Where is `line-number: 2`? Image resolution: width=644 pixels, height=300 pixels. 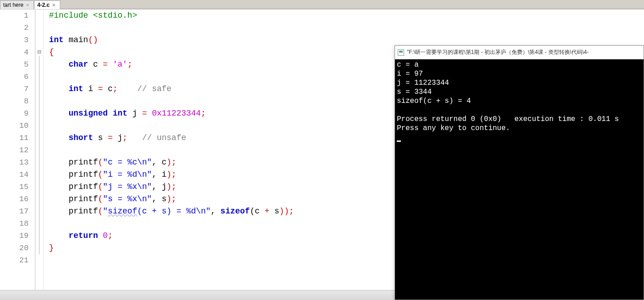 line-number: 2 is located at coordinates (15, 28).